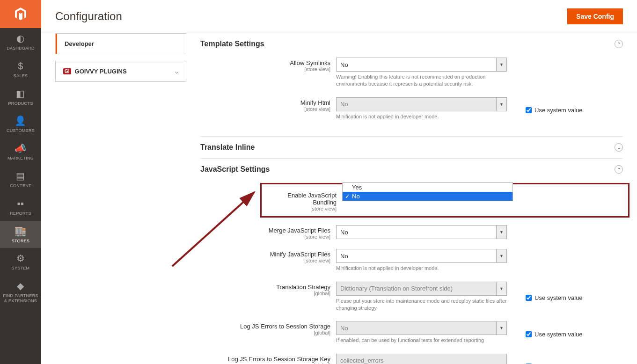  I want to click on translation-strategy-label: Translation Strategy, so click(303, 287).